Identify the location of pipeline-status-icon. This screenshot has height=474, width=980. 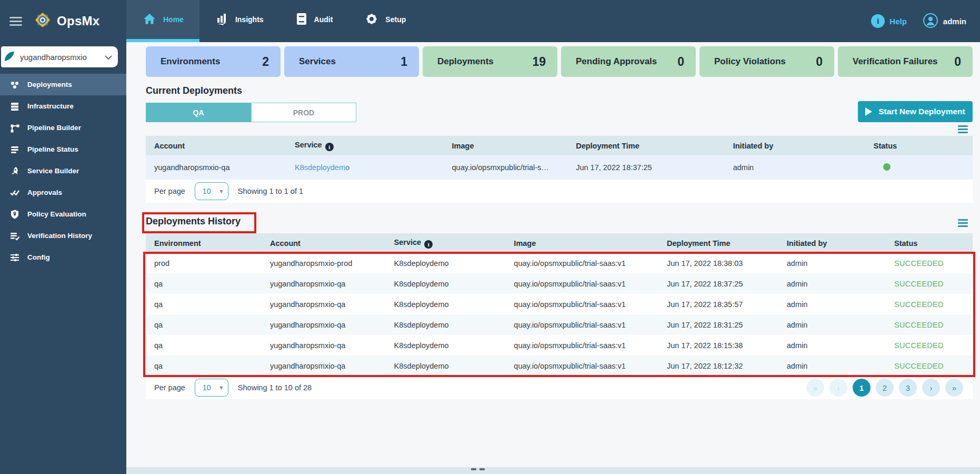
(15, 150).